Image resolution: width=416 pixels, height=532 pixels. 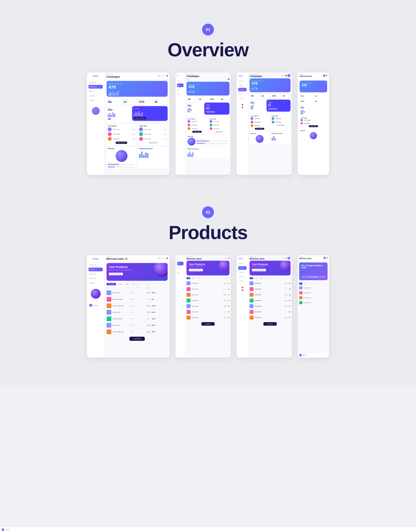 I want to click on withdraw-btn-3: Withdraw Earning, so click(x=273, y=109).